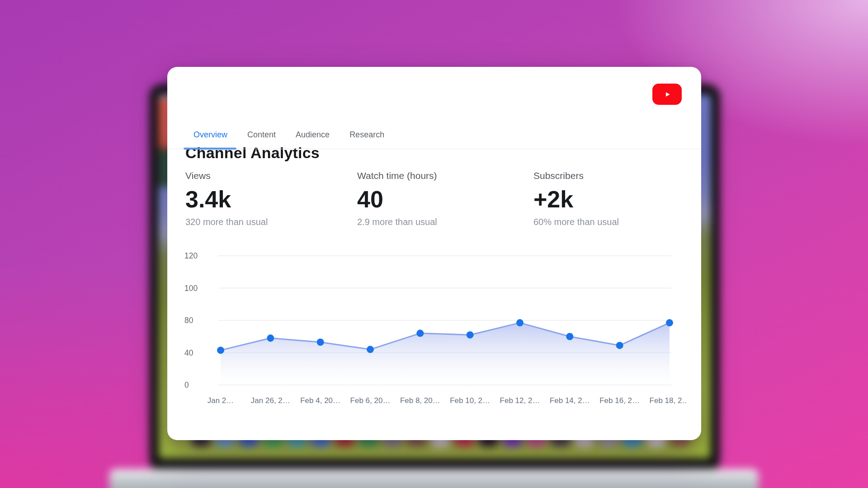  What do you see at coordinates (289, 138) in the screenshot?
I see `analytics-tabs: Overview Content Audience Research` at bounding box center [289, 138].